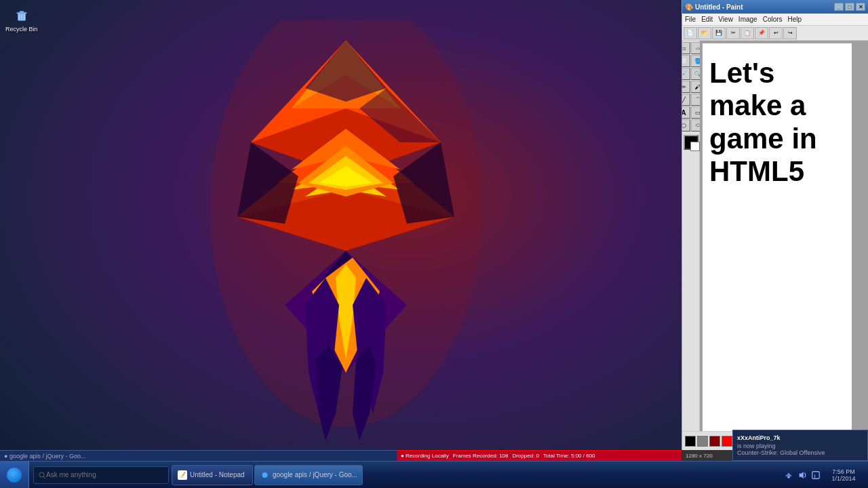  I want to click on paint-title-left: 🎨 Untitled - Paint, so click(714, 7).